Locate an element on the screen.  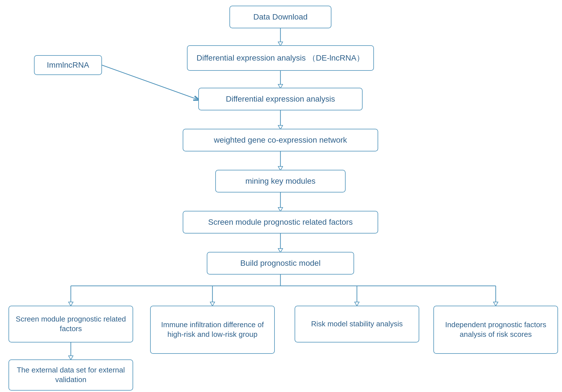
screen-module-box: Screen module prognostic related factors is located at coordinates (280, 222).